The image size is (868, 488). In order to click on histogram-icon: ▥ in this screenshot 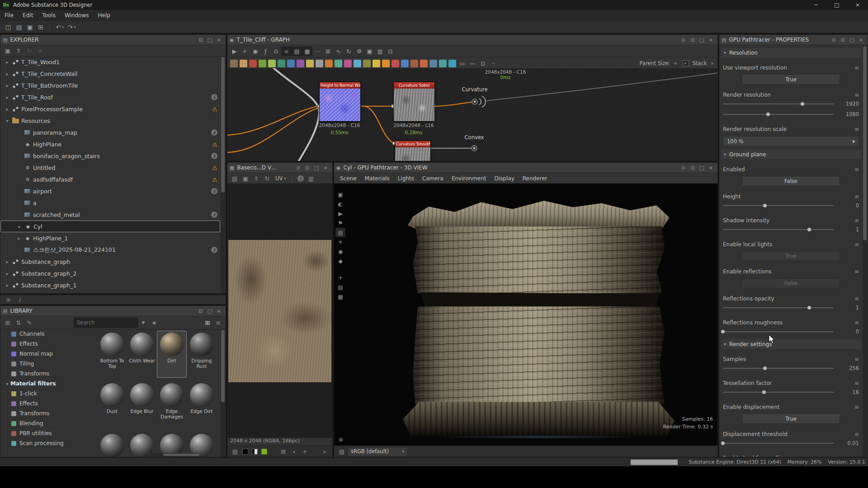, I will do `click(311, 178)`.